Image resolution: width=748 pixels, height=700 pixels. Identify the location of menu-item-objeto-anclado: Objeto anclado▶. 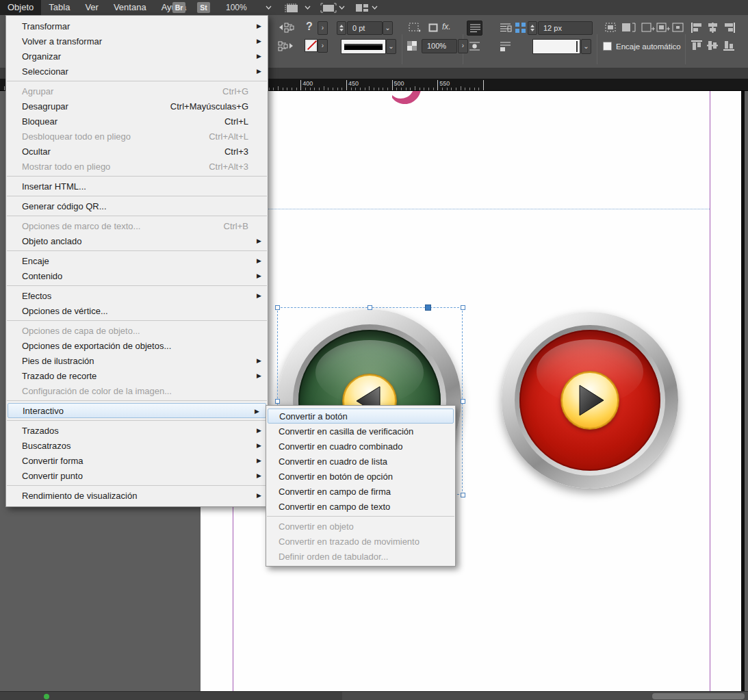
(137, 241).